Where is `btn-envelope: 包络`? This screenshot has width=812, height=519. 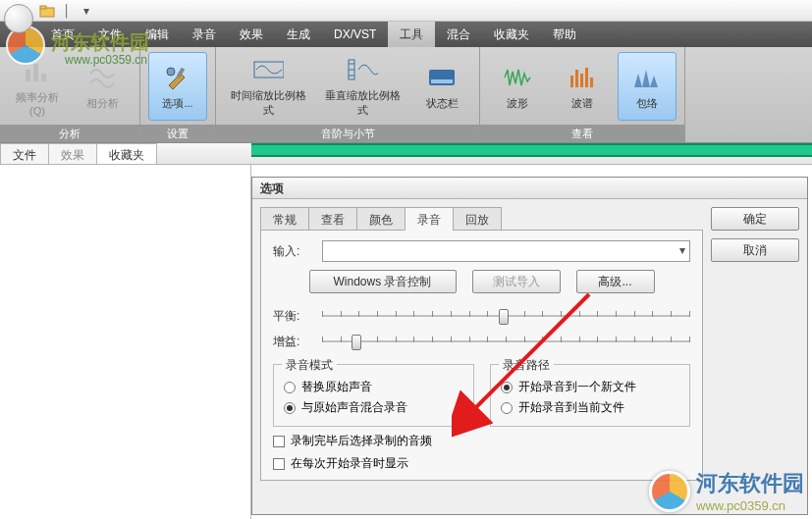
btn-envelope: 包络 is located at coordinates (647, 86).